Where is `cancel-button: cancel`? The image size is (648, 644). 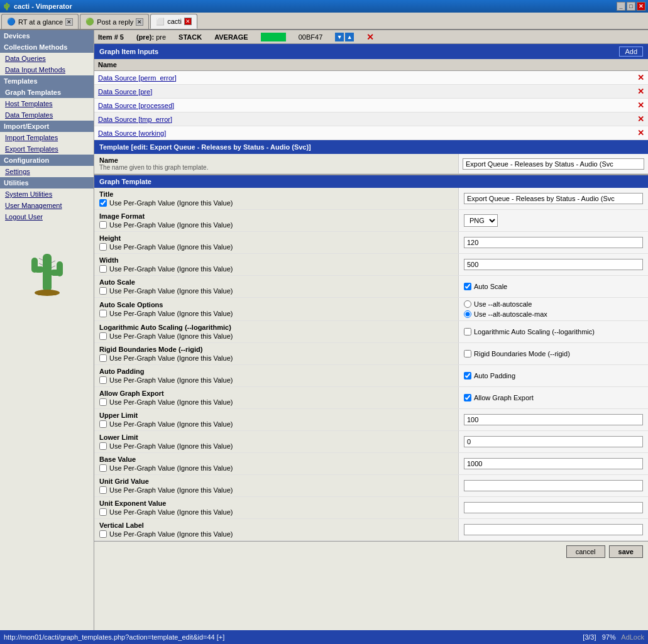 cancel-button: cancel is located at coordinates (586, 552).